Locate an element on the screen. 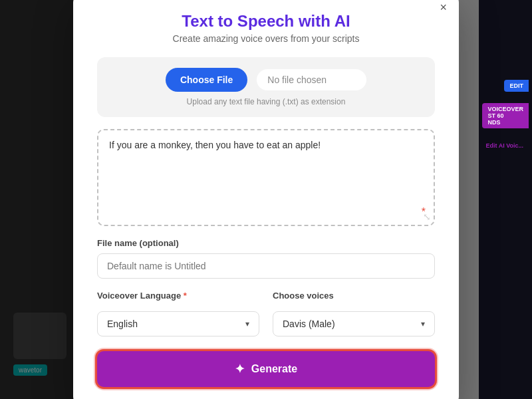 Image resolution: width=532 pixels, height=399 pixels. voice-select-group: Choose voices Davis (Male) ▾ is located at coordinates (354, 314).